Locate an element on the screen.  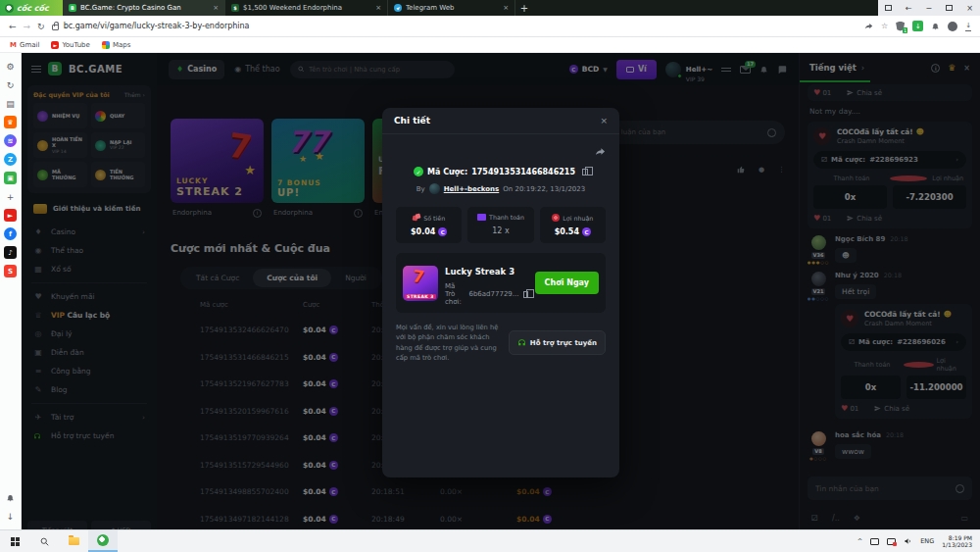
bcgame-favicon: B is located at coordinates (73, 8).